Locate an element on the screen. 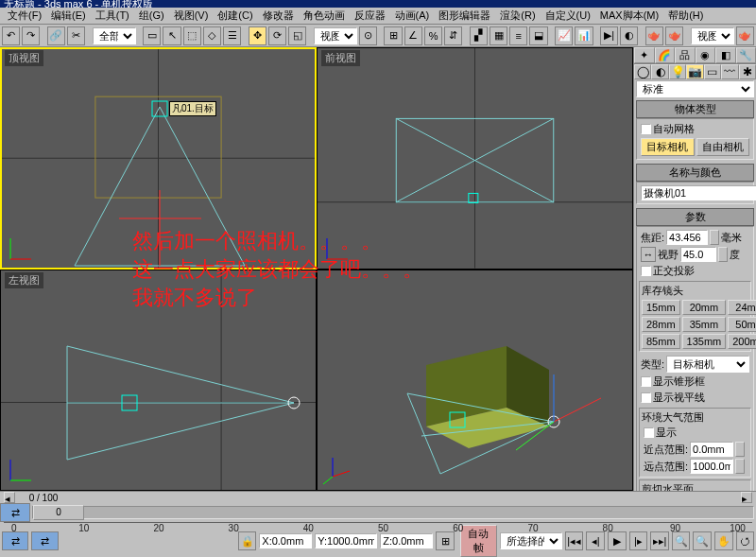 The image size is (756, 557). time-slider: ⇄ 0 is located at coordinates (378, 513).